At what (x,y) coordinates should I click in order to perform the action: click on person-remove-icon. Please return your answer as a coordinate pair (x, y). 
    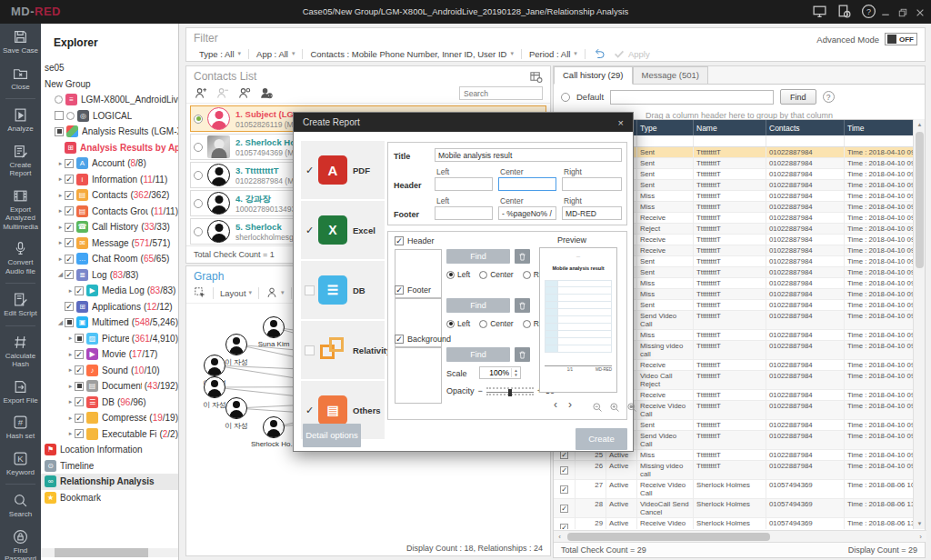
    Looking at the image, I should click on (222, 93).